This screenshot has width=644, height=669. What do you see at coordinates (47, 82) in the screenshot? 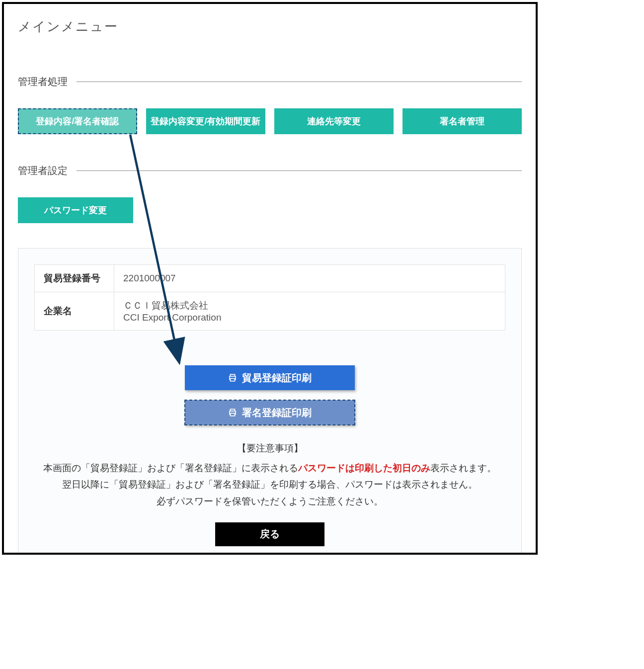
I see `section-label-admin-process: 管理者処理` at bounding box center [47, 82].